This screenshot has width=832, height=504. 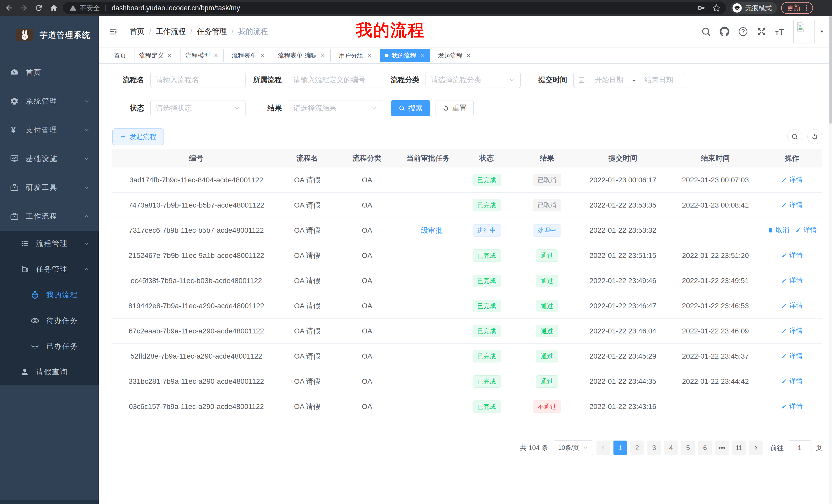 What do you see at coordinates (355, 55) in the screenshot?
I see `tab-5: 用户分组` at bounding box center [355, 55].